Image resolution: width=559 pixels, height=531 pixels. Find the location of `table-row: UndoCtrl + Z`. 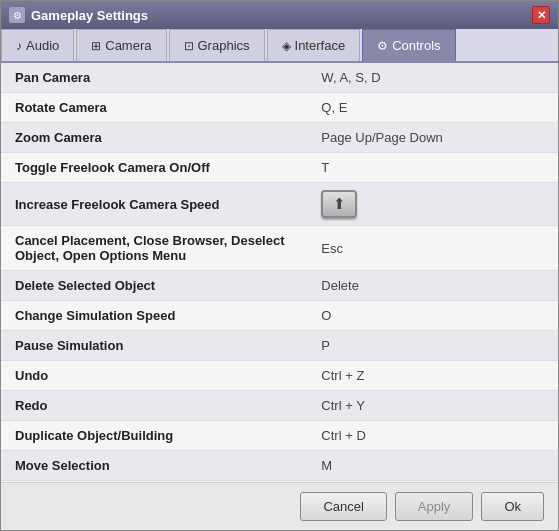

table-row: UndoCtrl + Z is located at coordinates (280, 376).